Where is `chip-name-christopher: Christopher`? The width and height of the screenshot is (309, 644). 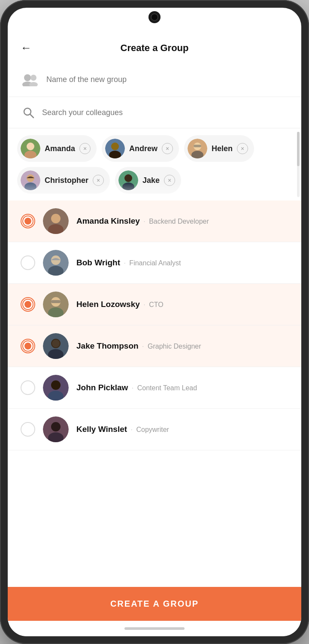
chip-name-christopher: Christopher is located at coordinates (67, 180).